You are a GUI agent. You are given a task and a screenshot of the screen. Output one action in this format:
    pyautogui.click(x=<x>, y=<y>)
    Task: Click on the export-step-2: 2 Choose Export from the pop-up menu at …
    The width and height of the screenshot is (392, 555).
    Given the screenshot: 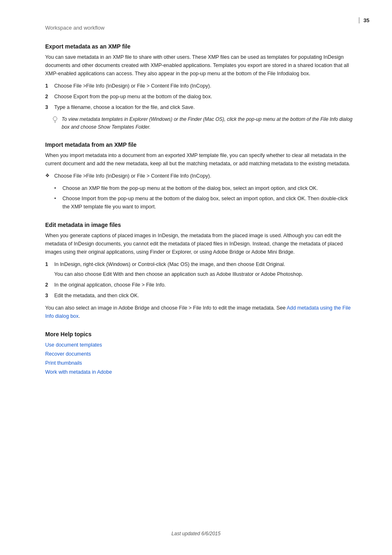 What is the action you would take?
    pyautogui.click(x=200, y=97)
    